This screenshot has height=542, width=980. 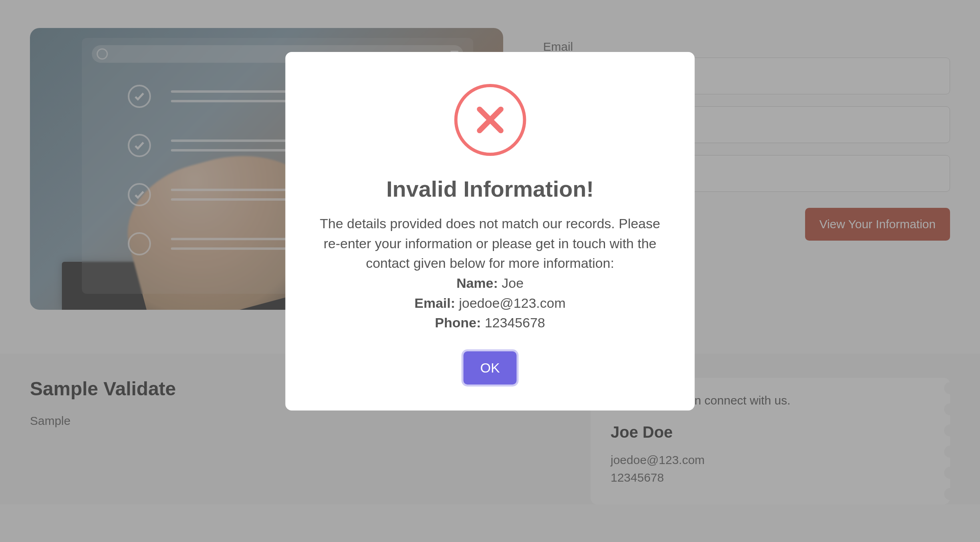 I want to click on modal-message: The details provided does not match our …, so click(x=490, y=244).